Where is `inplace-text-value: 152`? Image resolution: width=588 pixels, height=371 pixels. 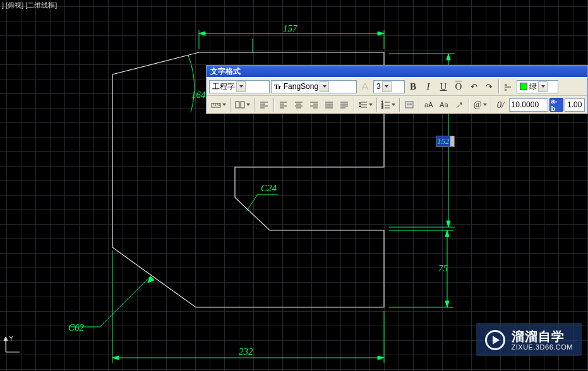
inplace-text-value: 152 is located at coordinates (443, 141).